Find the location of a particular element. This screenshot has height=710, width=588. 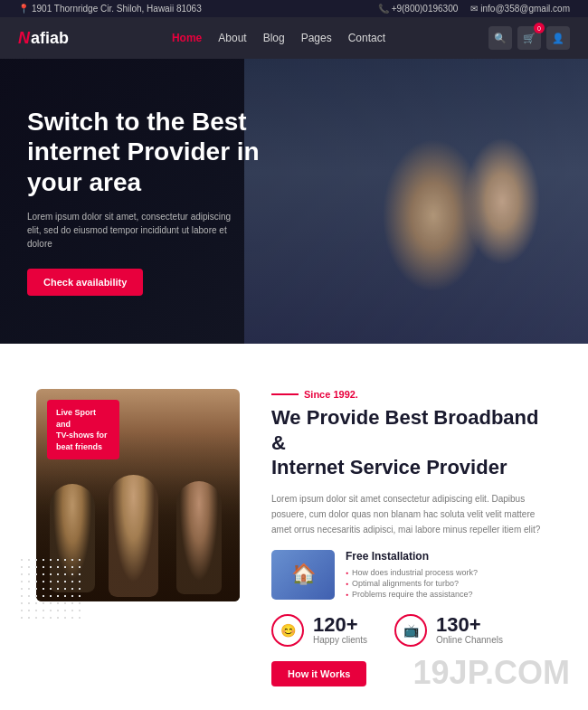

nav-pages: Pages is located at coordinates (317, 38).